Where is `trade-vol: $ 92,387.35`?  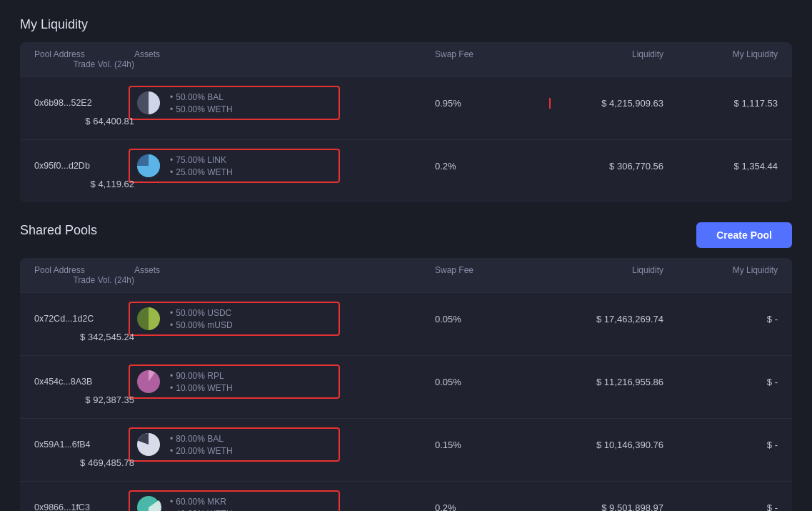
trade-vol: $ 92,387.35 is located at coordinates (84, 400).